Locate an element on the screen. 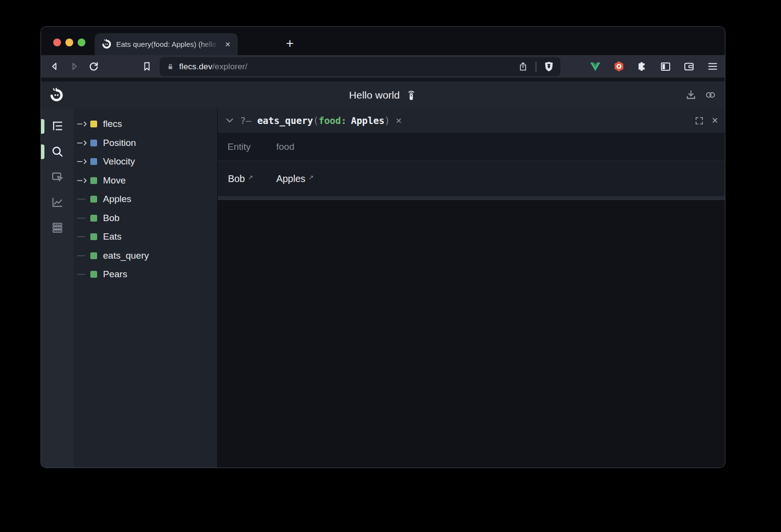  chevron-down-icon is located at coordinates (229, 121).